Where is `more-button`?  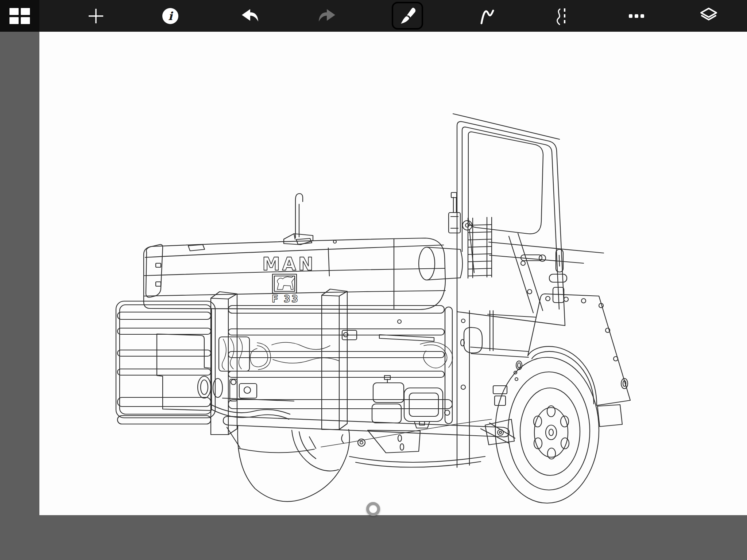
more-button is located at coordinates (636, 16).